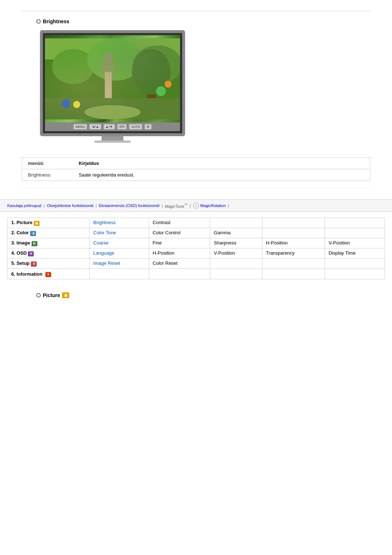 The width and height of the screenshot is (392, 555). What do you see at coordinates (213, 206) in the screenshot?
I see `nav-item-magicrotation: MagicRotation` at bounding box center [213, 206].